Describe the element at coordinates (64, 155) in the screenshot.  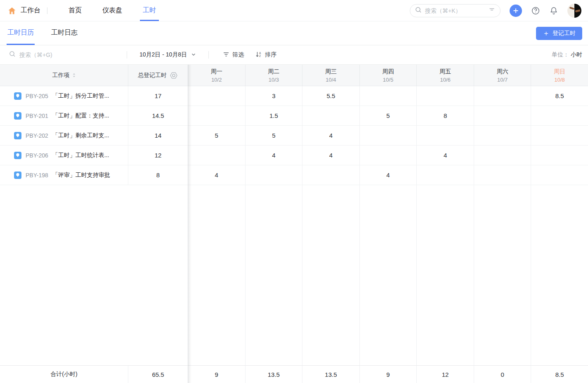
I see `workitem-cell: PBY-206「工时」工时统计表...` at that location.